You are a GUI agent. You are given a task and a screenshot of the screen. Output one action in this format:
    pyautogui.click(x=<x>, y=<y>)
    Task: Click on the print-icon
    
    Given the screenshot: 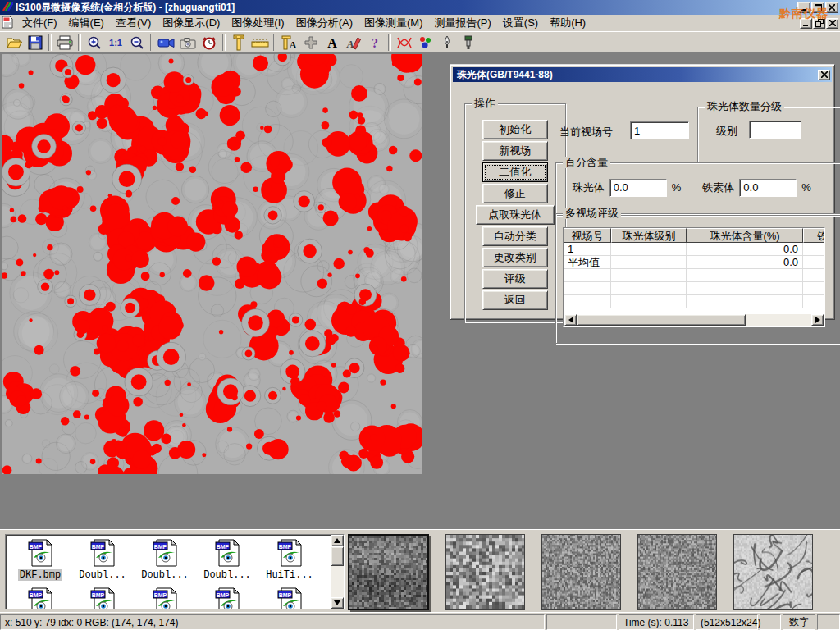 What is the action you would take?
    pyautogui.click(x=65, y=43)
    